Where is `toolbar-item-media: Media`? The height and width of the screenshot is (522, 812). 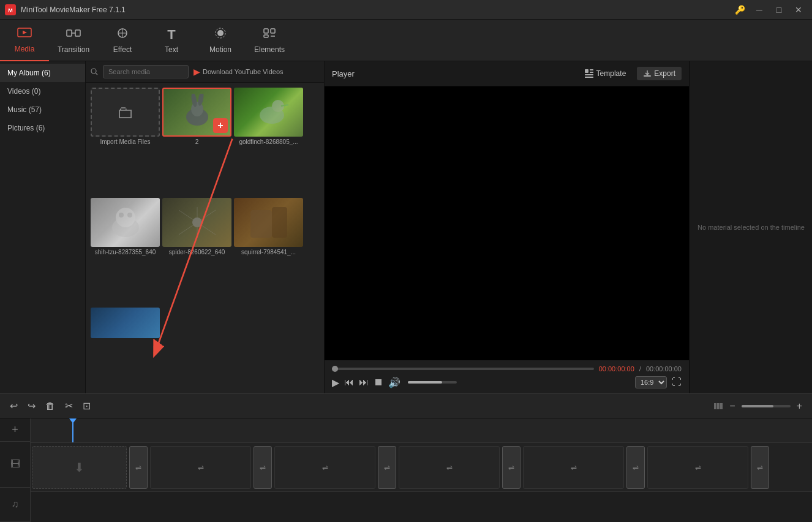 toolbar-item-media: Media is located at coordinates (24, 40).